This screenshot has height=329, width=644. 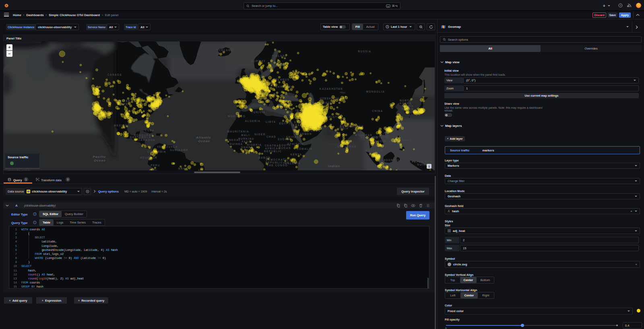 I want to click on svg-text: Indian, so click(x=334, y=166).